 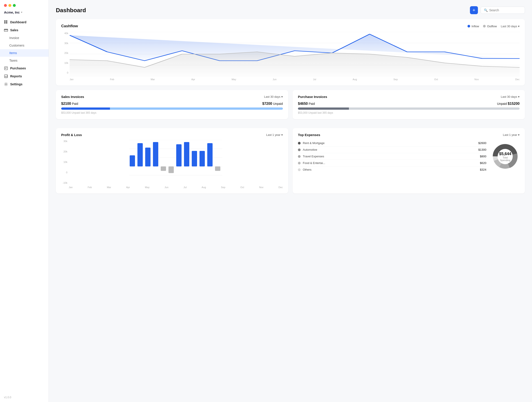 What do you see at coordinates (148, 157) in the screenshot?
I see `pl-bar-mar` at bounding box center [148, 157].